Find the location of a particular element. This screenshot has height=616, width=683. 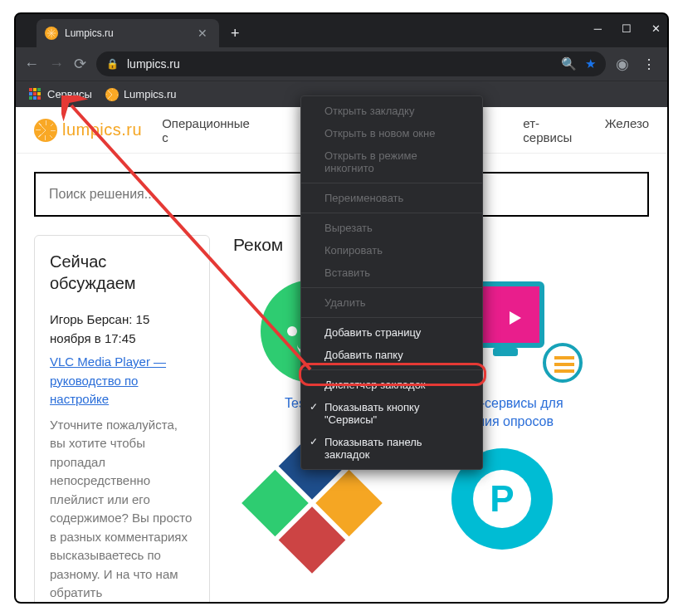

ctx-copy: Копировать is located at coordinates (392, 251).